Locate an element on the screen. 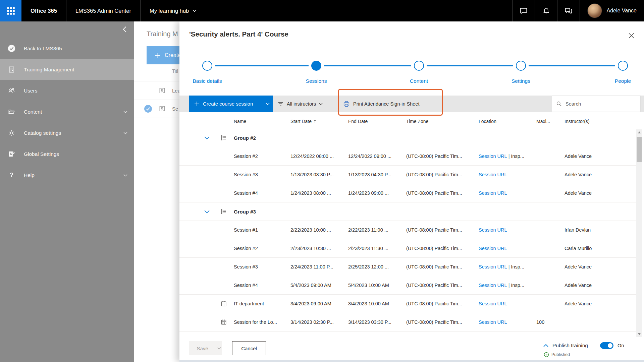  topbar-brand-my-learning-hub: My learning hub is located at coordinates (173, 11).